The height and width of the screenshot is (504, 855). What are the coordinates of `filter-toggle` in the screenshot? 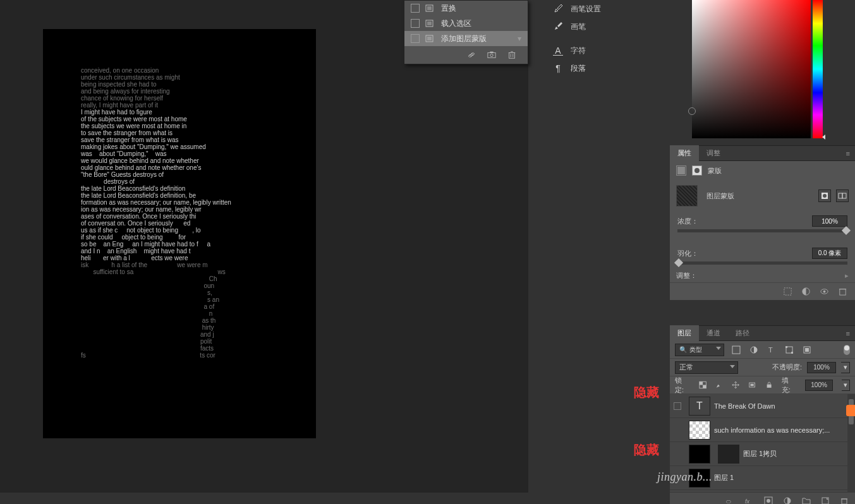 It's located at (847, 350).